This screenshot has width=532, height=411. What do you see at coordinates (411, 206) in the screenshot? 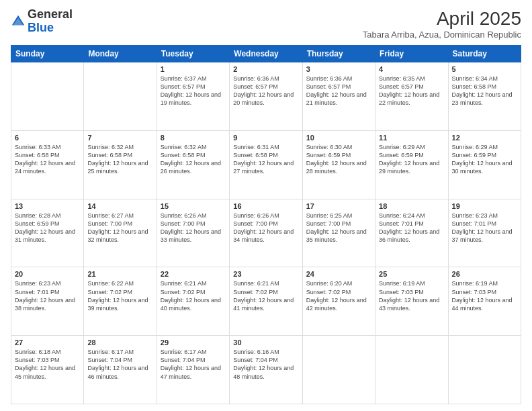
I see `day-number: 18` at bounding box center [411, 206].